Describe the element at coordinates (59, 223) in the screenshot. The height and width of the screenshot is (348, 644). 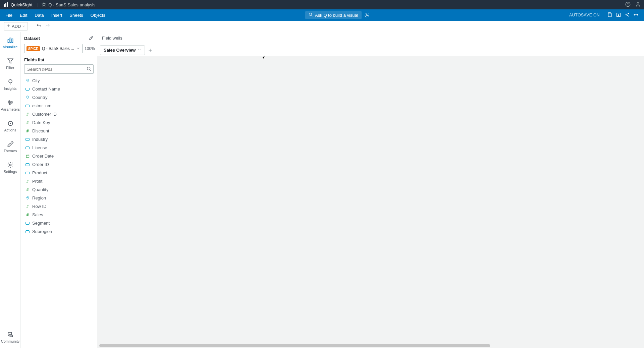
I see `field-item: Segment` at that location.